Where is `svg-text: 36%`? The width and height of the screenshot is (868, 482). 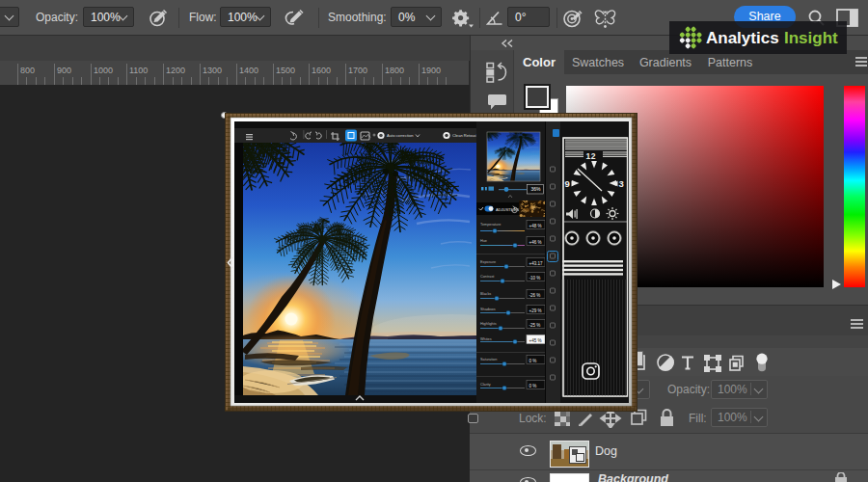 svg-text: 36% is located at coordinates (536, 189).